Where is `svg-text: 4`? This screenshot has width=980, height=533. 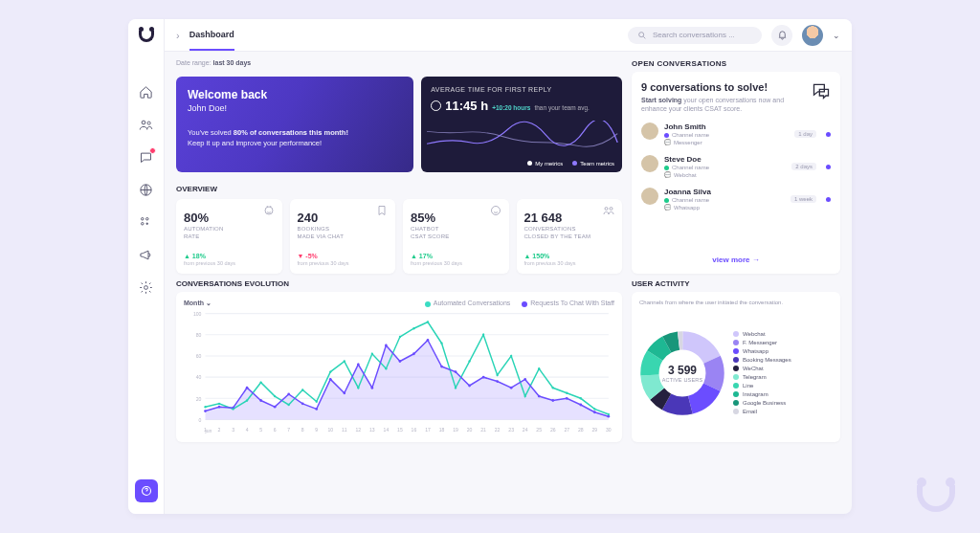
svg-text: 4 is located at coordinates (247, 429).